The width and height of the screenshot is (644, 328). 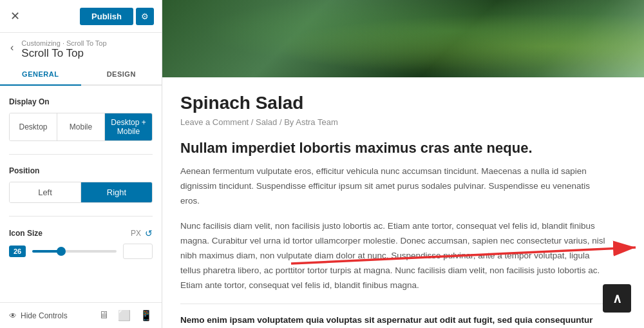 I want to click on display-desktop-btn: Desktop, so click(x=33, y=127).